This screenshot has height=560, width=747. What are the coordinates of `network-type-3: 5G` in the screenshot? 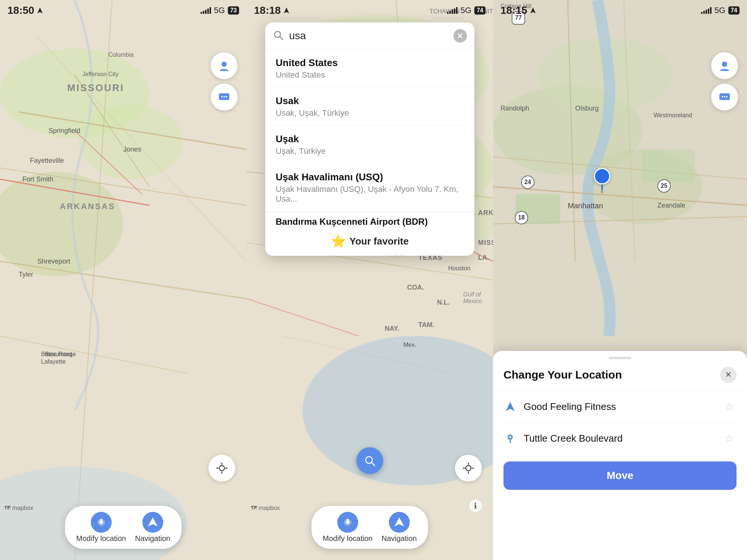 It's located at (720, 10).